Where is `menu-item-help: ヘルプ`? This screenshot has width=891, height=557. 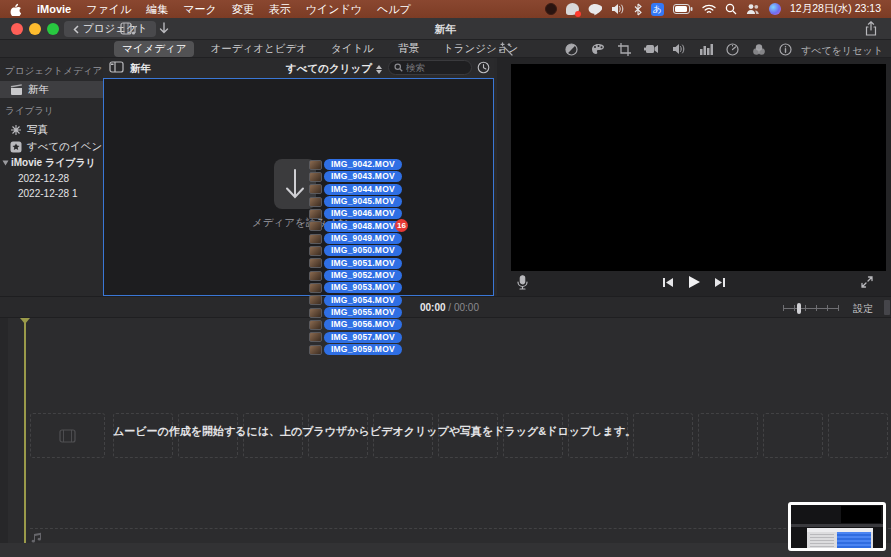
menu-item-help: ヘルプ is located at coordinates (394, 10).